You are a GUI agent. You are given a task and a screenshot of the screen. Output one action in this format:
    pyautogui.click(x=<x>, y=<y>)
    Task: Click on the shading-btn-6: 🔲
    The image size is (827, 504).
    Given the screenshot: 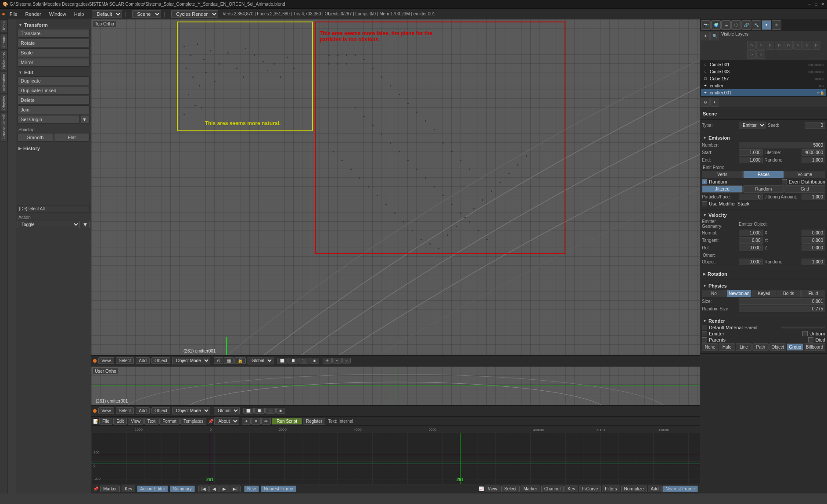 What is the action you would take?
    pyautogui.click(x=259, y=411)
    